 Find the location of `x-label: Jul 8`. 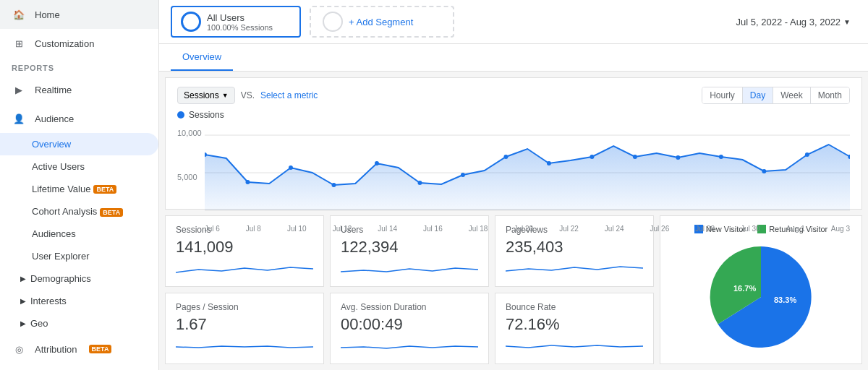

x-label: Jul 8 is located at coordinates (253, 228).